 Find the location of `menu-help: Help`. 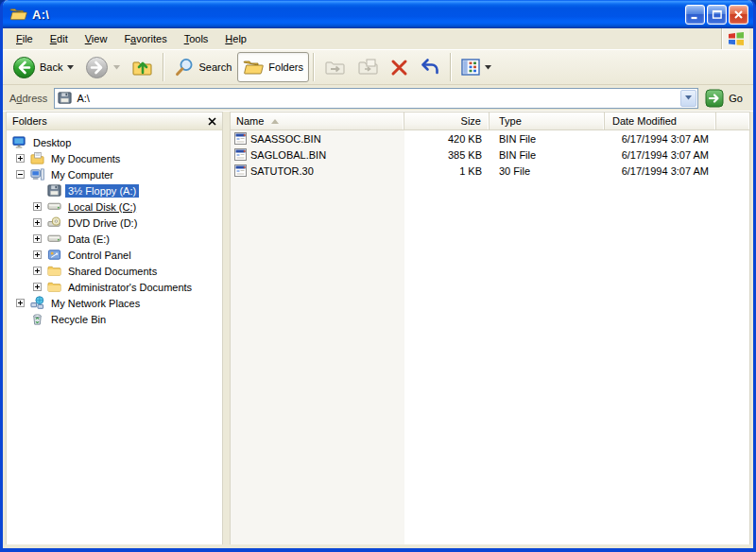

menu-help: Help is located at coordinates (236, 39).